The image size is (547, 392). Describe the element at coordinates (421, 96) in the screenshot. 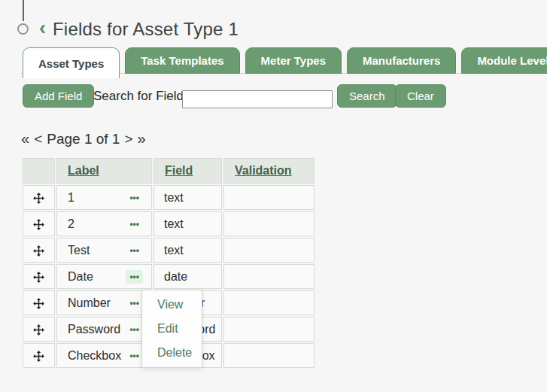

I see `clear-button: Clear` at that location.